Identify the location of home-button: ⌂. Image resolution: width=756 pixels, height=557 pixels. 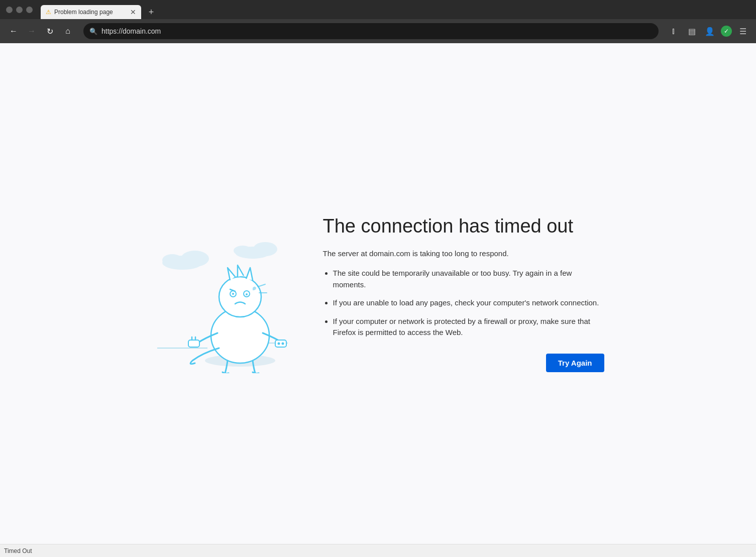
(68, 31).